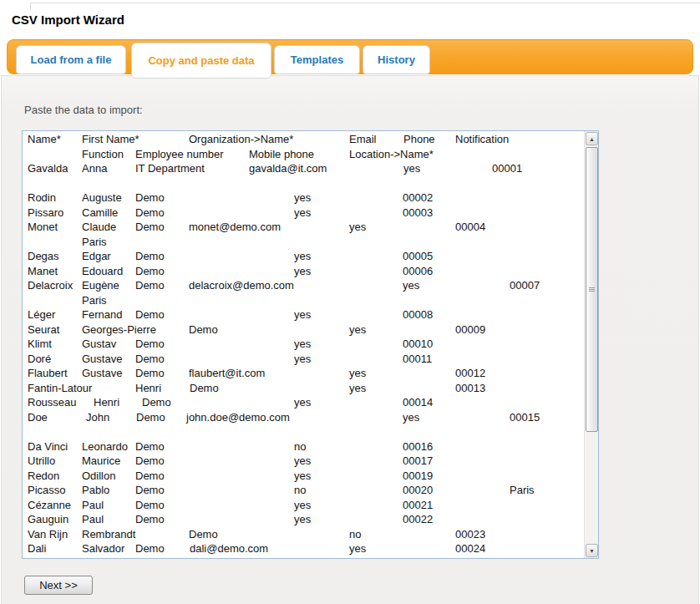  Describe the element at coordinates (306, 345) in the screenshot. I see `paste-line: KlimtGustavDemoyes00010` at that location.